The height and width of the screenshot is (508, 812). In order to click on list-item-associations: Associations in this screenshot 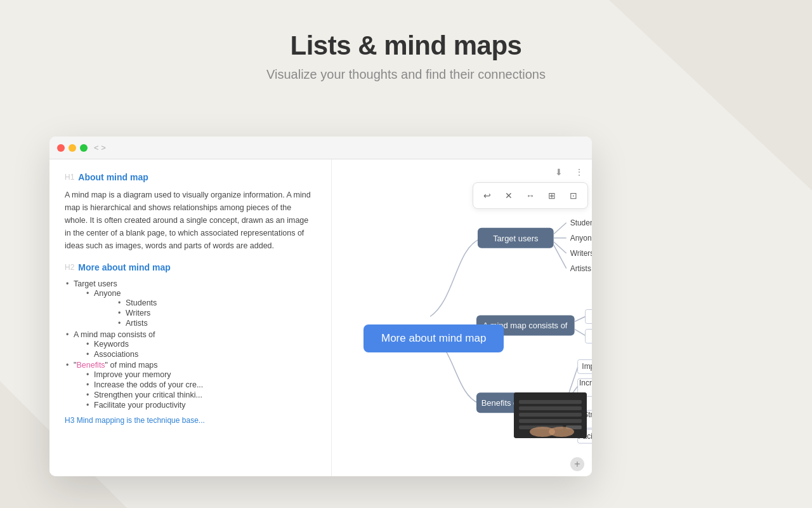, I will do `click(200, 354)`.